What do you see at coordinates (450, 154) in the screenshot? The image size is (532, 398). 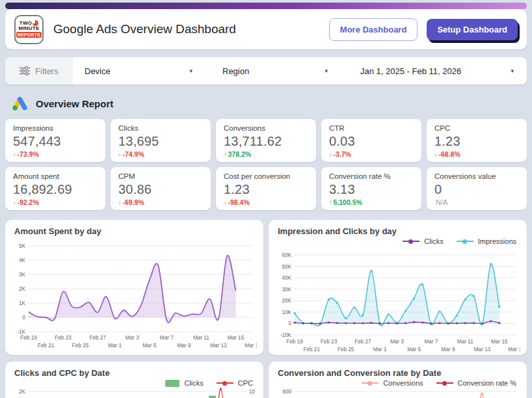 I see `kpi-delta-value: -68.8%` at bounding box center [450, 154].